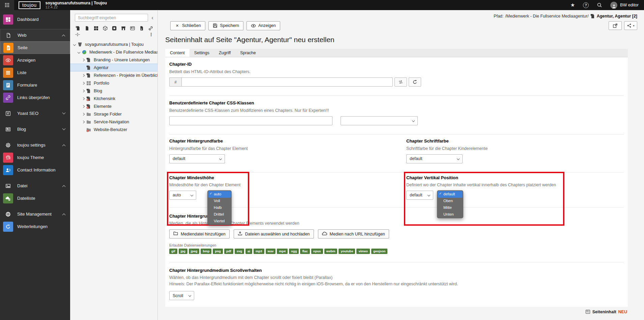 Image resolution: width=644 pixels, height=320 pixels. What do you see at coordinates (248, 53) in the screenshot?
I see `tab-sprache: Sprache` at bounding box center [248, 53].